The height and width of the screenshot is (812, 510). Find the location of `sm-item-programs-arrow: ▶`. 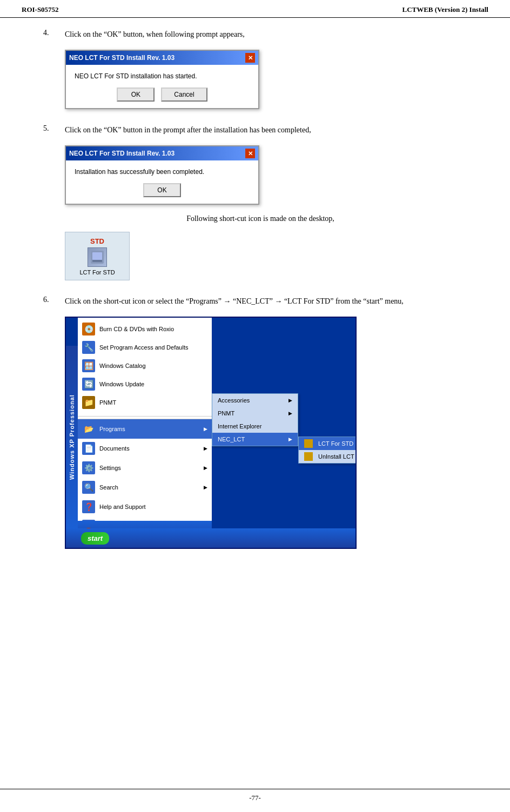

sm-item-programs-arrow: ▶ is located at coordinates (205, 429).